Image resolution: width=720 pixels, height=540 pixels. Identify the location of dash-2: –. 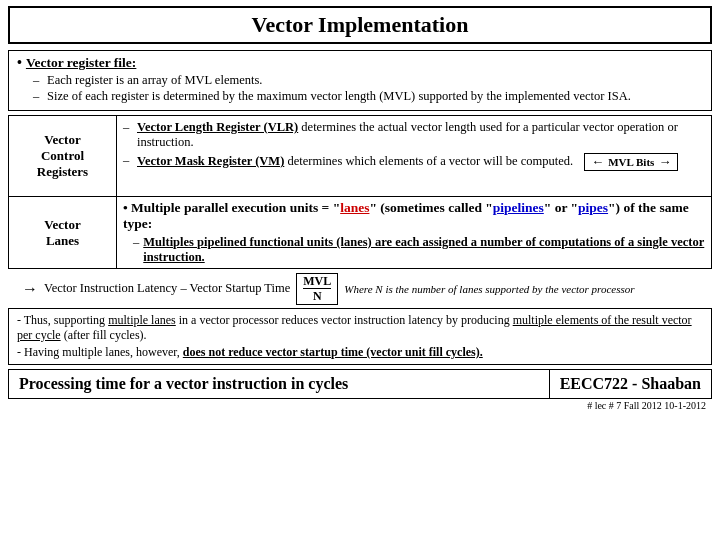
(38, 96).